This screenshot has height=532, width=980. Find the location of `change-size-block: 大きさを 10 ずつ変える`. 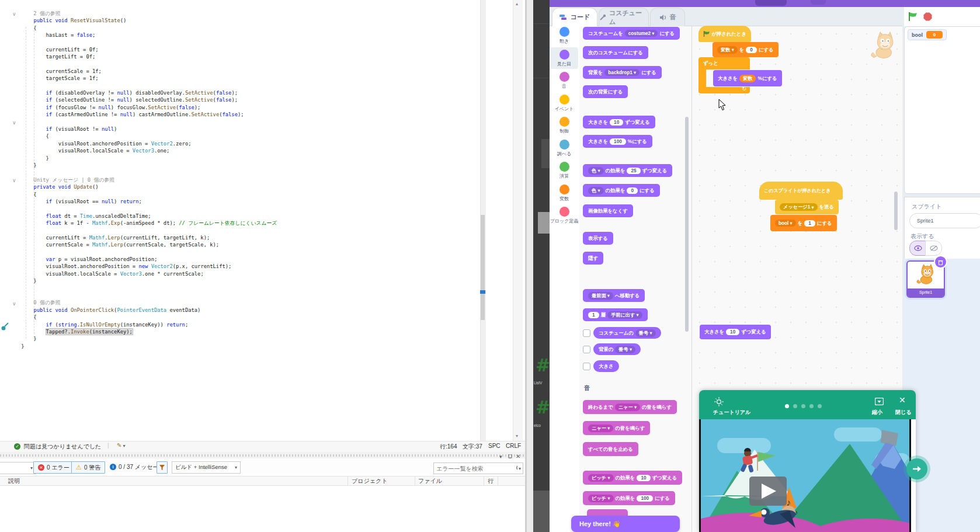

change-size-block: 大きさを 10 ずつ変える is located at coordinates (735, 332).